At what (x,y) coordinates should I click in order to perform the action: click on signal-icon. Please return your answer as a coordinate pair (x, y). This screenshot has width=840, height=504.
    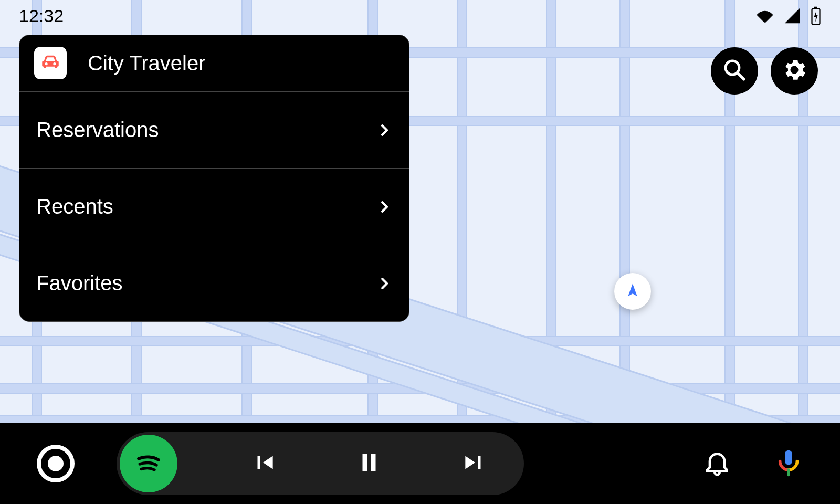
    Looking at the image, I should click on (792, 16).